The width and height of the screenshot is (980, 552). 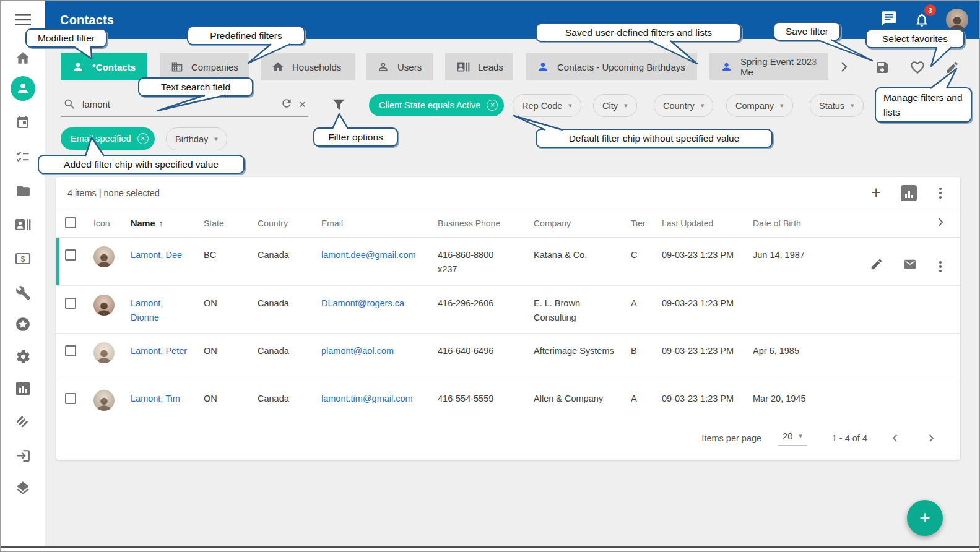 What do you see at coordinates (167, 223) in the screenshot?
I see `column-header-name: Name↑` at bounding box center [167, 223].